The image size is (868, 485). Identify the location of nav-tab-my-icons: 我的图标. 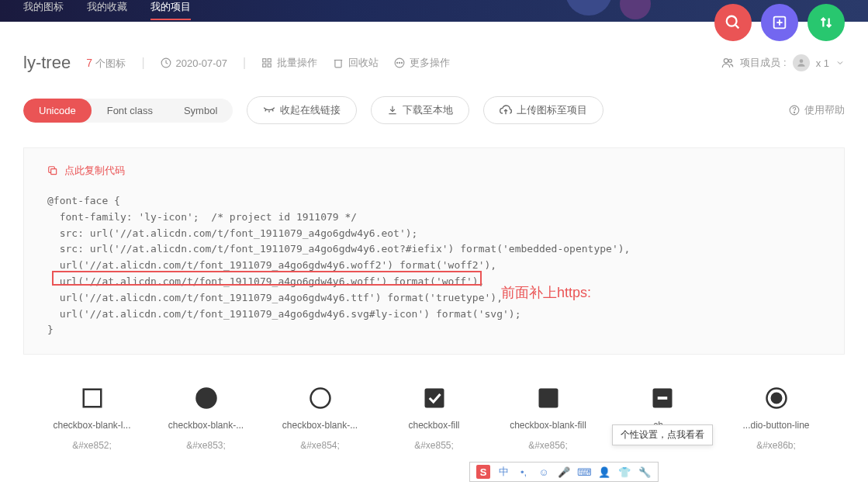
(43, 10).